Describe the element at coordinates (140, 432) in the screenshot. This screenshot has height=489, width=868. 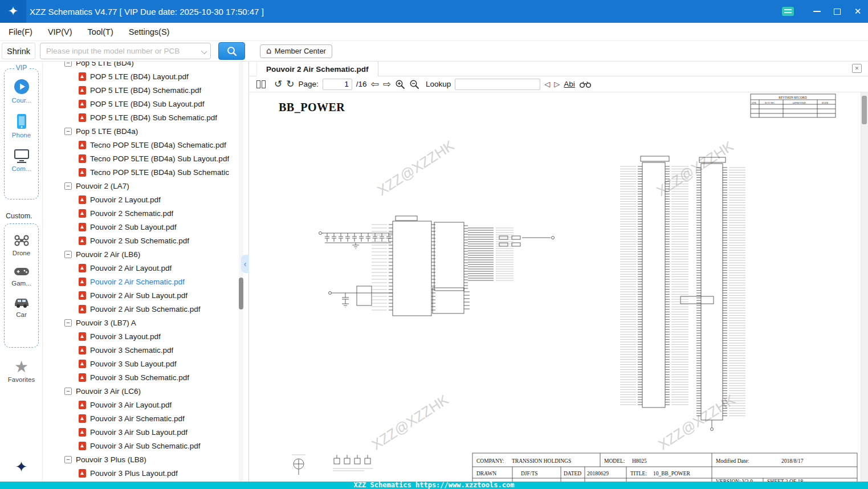
I see `tree-file-row: Pouvoir 3 Air Sub Layout.pdf` at that location.